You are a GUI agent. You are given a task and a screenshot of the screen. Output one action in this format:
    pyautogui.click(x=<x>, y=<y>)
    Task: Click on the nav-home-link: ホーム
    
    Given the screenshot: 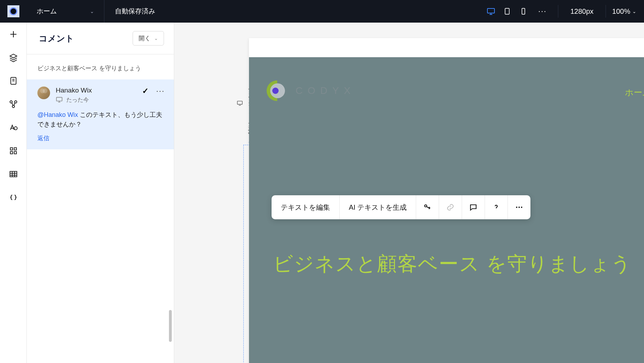 What is the action you would take?
    pyautogui.click(x=634, y=93)
    